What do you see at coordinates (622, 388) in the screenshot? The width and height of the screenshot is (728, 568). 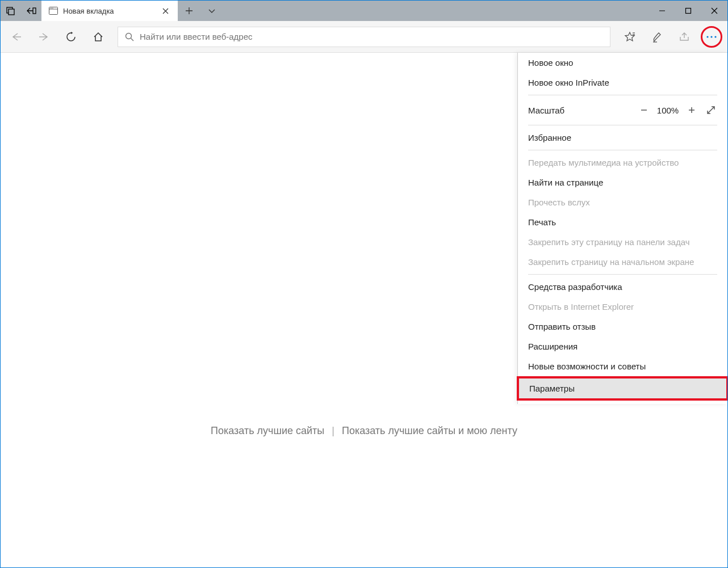 I see `highlight-box-annotation: Параметры` at bounding box center [622, 388].